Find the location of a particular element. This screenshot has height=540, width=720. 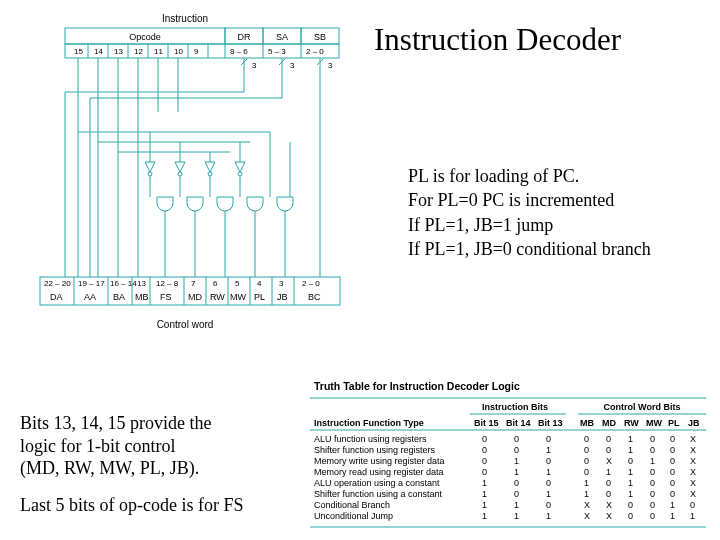

note-line: Bits 13, 14, 15 provide the is located at coordinates (160, 424).